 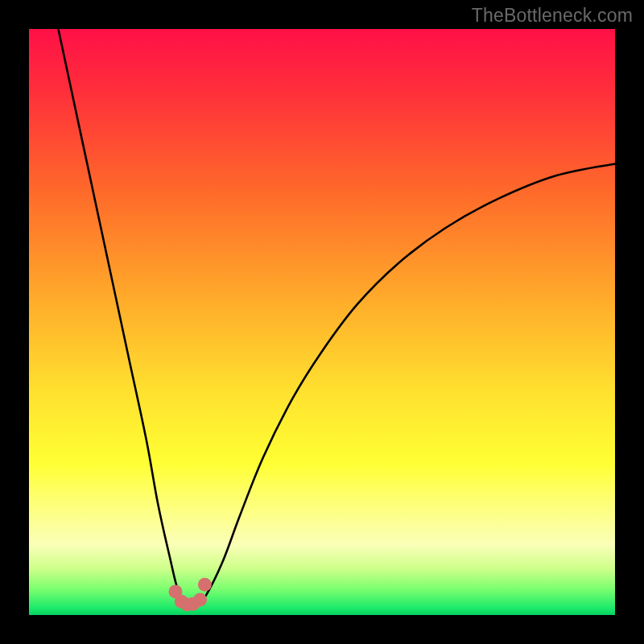 I want to click on watermark-text: TheBottleneck.com, so click(x=552, y=16).